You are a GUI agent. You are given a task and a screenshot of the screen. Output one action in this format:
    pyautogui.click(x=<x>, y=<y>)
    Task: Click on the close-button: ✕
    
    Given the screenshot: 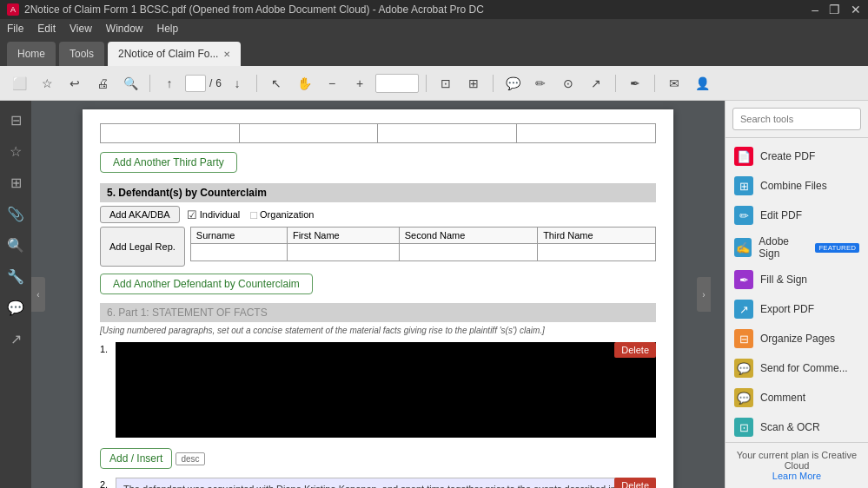 What is the action you would take?
    pyautogui.click(x=856, y=10)
    